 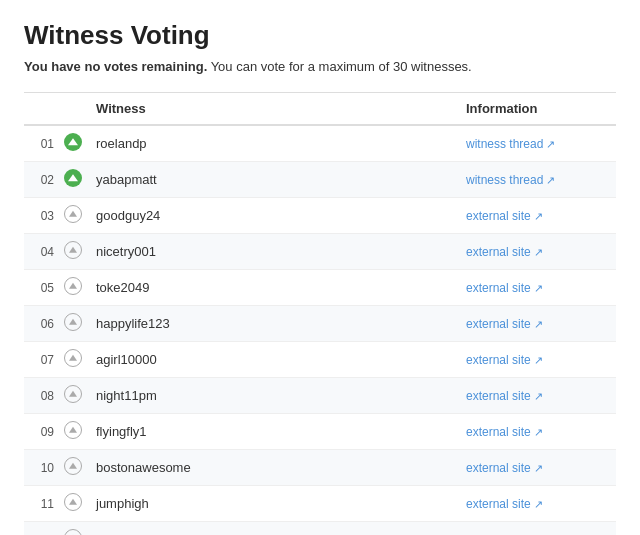 I want to click on witness-name: nicetry001, so click(x=271, y=252).